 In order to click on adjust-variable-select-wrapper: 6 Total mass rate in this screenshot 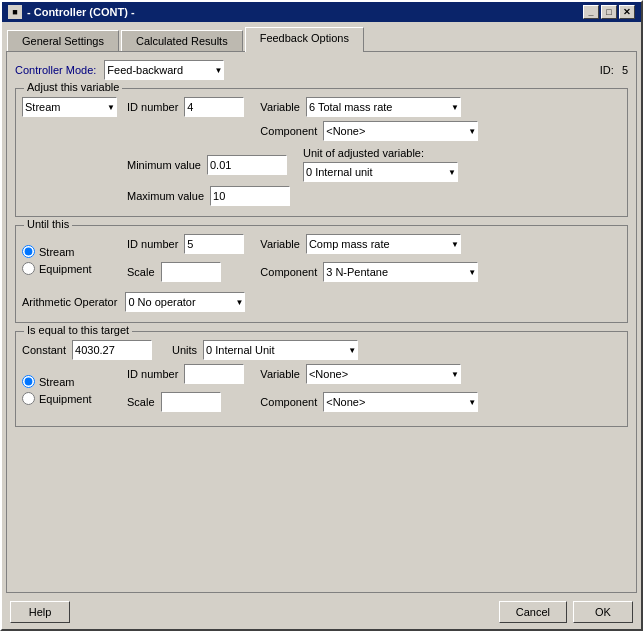, I will do `click(384, 107)`.